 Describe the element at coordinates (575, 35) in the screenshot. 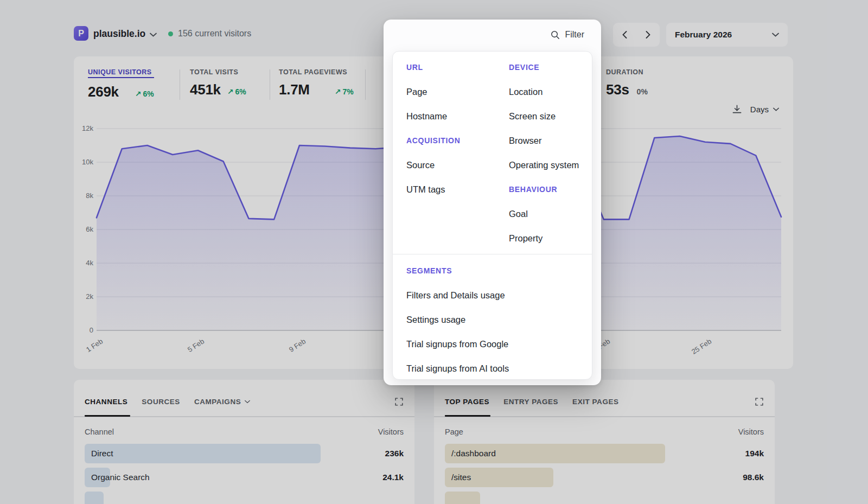

I see `filter-label: Filter` at that location.